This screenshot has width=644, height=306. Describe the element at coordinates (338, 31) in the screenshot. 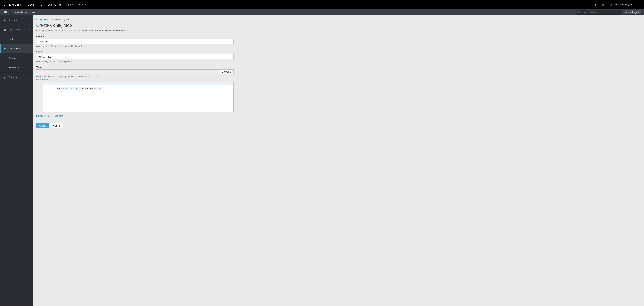

I see `page-description: Config maps hold key-value pairs that ca…` at that location.